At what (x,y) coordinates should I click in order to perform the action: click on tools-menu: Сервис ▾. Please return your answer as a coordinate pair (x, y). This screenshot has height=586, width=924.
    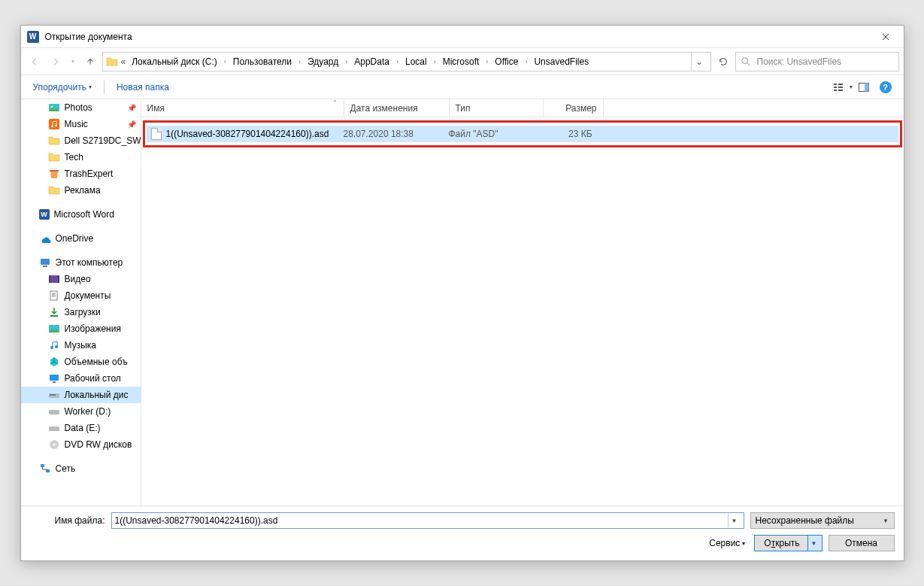
    Looking at the image, I should click on (727, 543).